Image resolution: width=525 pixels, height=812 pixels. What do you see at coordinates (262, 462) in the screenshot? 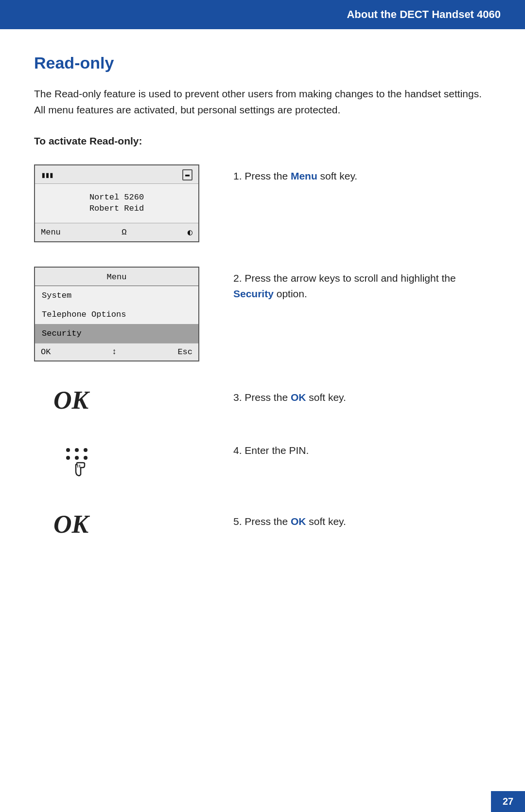
I see `step-4-row: 4. Enter the PIN.` at bounding box center [262, 462].